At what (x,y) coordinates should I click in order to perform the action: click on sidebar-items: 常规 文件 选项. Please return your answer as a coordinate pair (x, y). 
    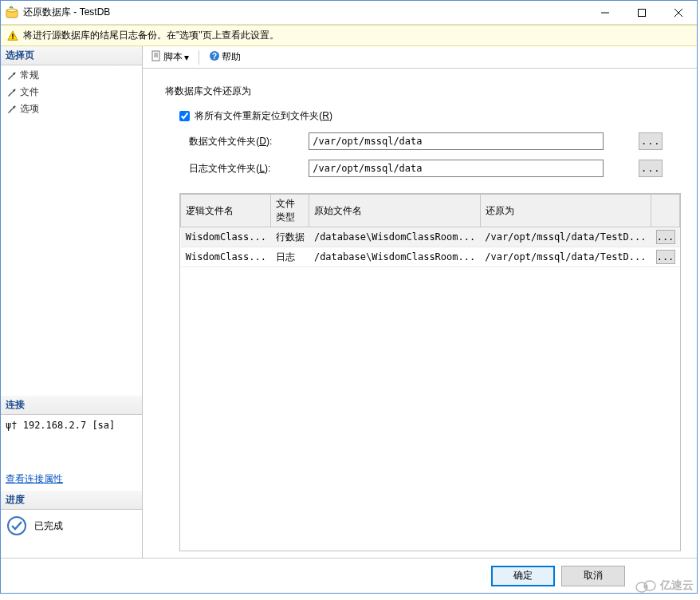
    Looking at the image, I should click on (72, 93).